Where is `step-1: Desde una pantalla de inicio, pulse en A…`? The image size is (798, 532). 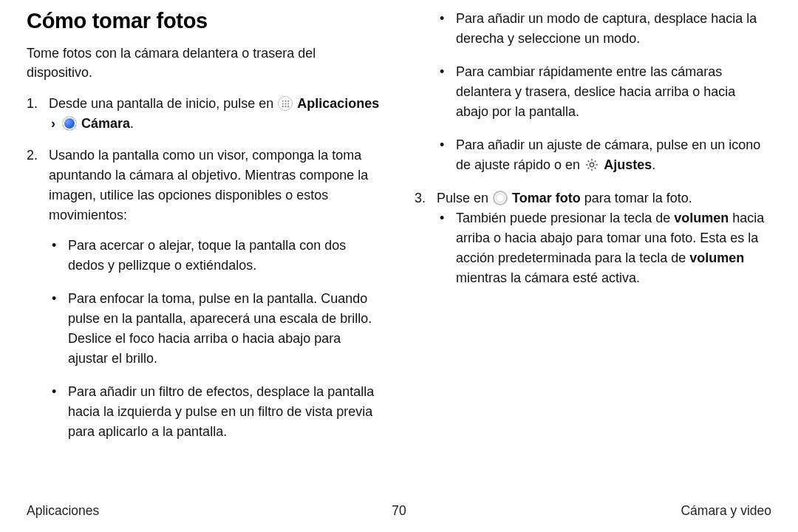
step-1: Desde una pantalla de inicio, pulse en A… is located at coordinates (205, 114).